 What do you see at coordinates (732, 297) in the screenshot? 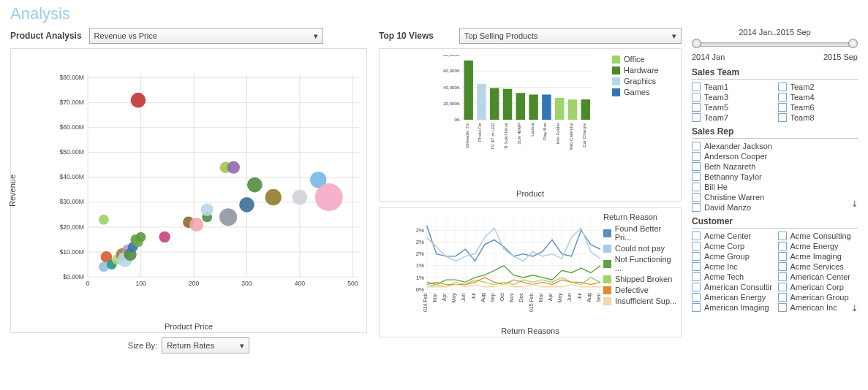
I see `filter-checkbox-item: American Energy` at bounding box center [732, 297].